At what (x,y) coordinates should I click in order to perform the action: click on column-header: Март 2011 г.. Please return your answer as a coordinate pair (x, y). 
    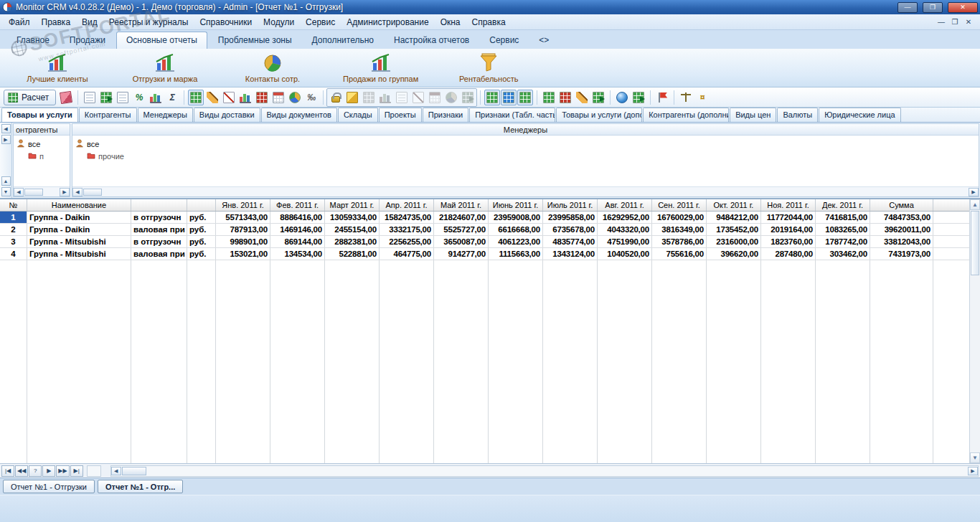
    Looking at the image, I should click on (352, 205).